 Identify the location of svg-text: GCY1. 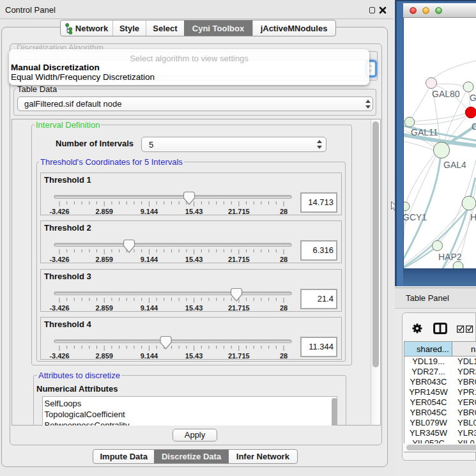
(415, 217).